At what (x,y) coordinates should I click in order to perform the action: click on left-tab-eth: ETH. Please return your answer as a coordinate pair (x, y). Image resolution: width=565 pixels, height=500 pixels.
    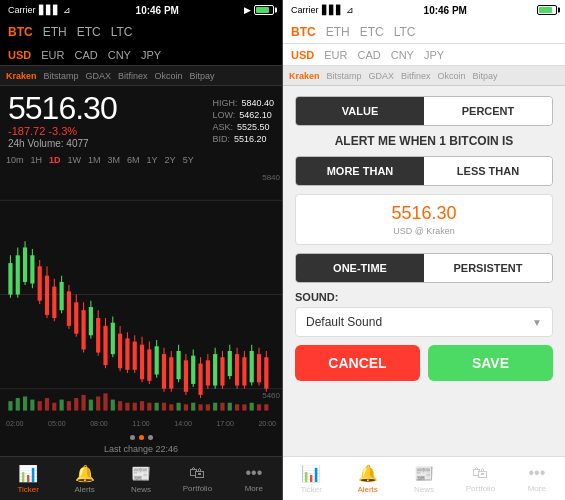
    Looking at the image, I should click on (55, 32).